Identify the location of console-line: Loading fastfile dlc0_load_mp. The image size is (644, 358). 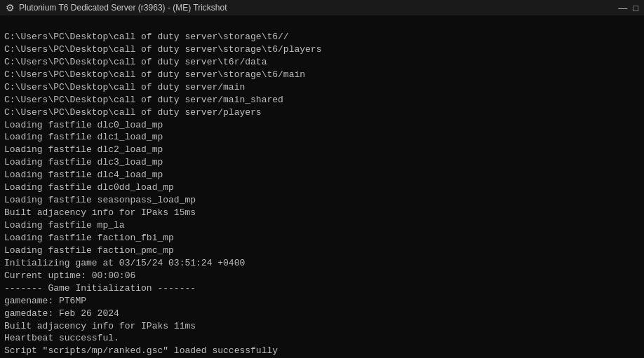
(322, 125).